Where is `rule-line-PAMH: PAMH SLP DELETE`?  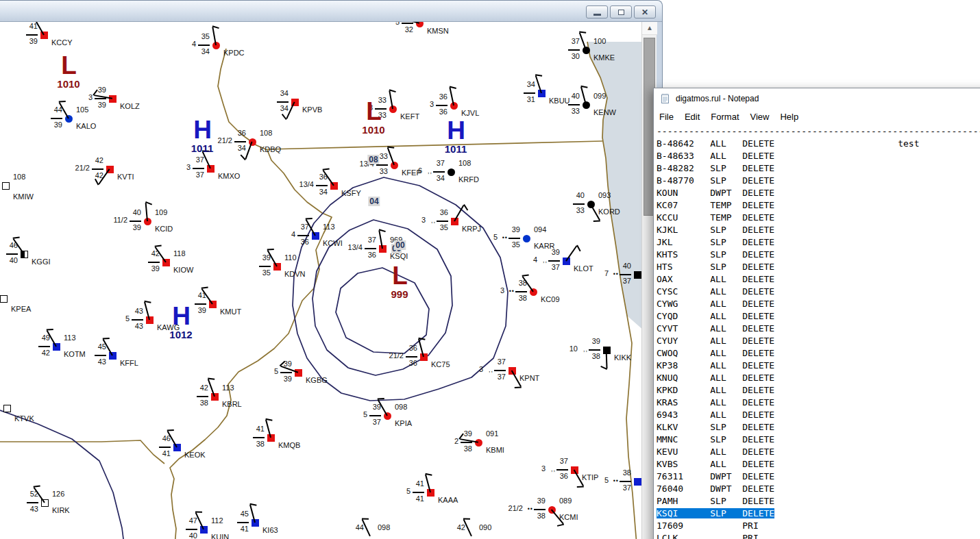 rule-line-PAMH: PAMH SLP DELETE is located at coordinates (818, 501).